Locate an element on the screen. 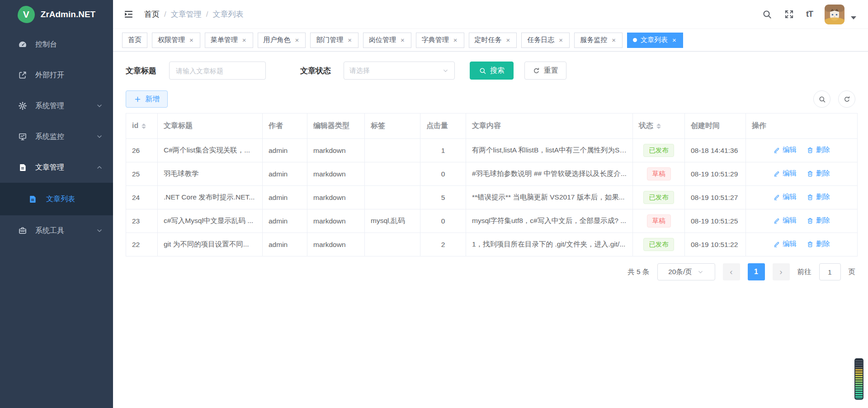 Image resolution: width=868 pixels, height=408 pixels. view-tab: 岗位管理× is located at coordinates (387, 40).